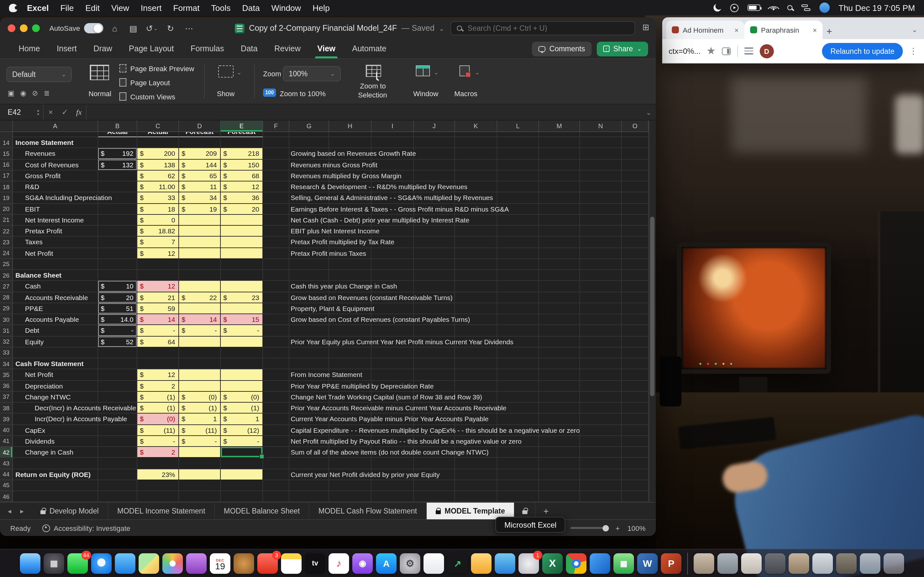 The width and height of the screenshot is (924, 577). What do you see at coordinates (186, 8) in the screenshot?
I see `menu-format: Format` at bounding box center [186, 8].